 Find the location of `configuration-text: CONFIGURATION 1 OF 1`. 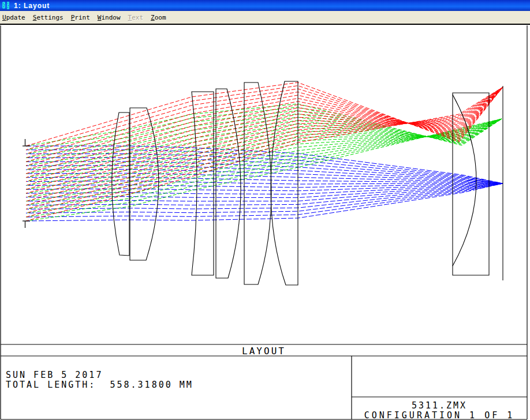

configuration-text: CONFIGURATION 1 OF 1 is located at coordinates (439, 415).